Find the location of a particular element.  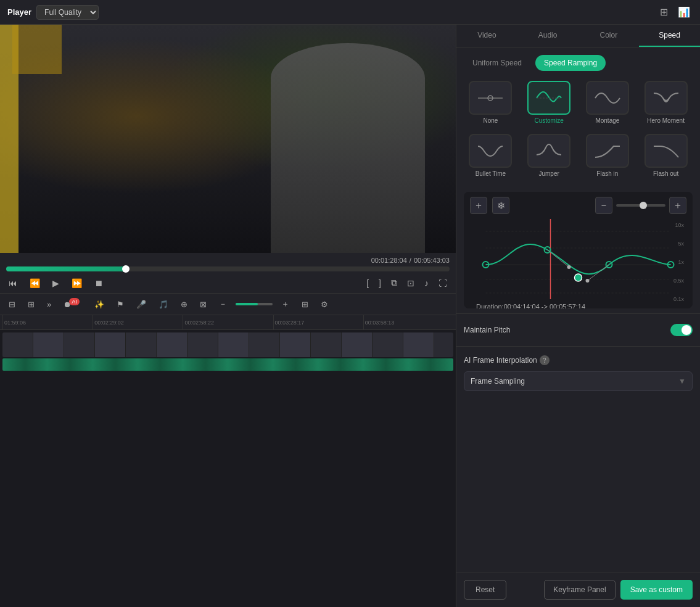

uniform-speed-tab: Uniform Speed is located at coordinates (497, 63).